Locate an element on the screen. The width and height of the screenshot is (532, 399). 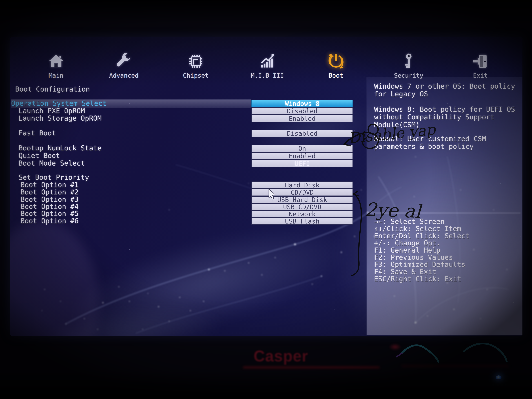
power-led is located at coordinates (499, 377).